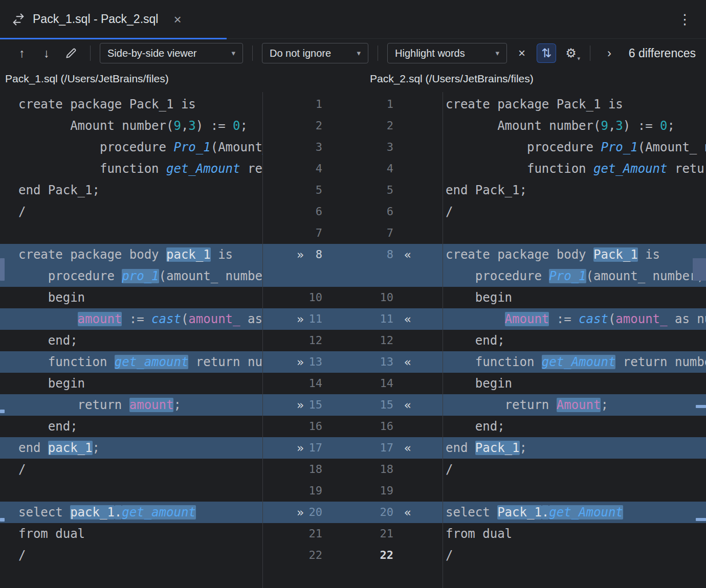 Image resolution: width=706 pixels, height=588 pixels. What do you see at coordinates (171, 53) in the screenshot?
I see `viewer-mode-dropdown: Side-by-side viewer ▾` at bounding box center [171, 53].